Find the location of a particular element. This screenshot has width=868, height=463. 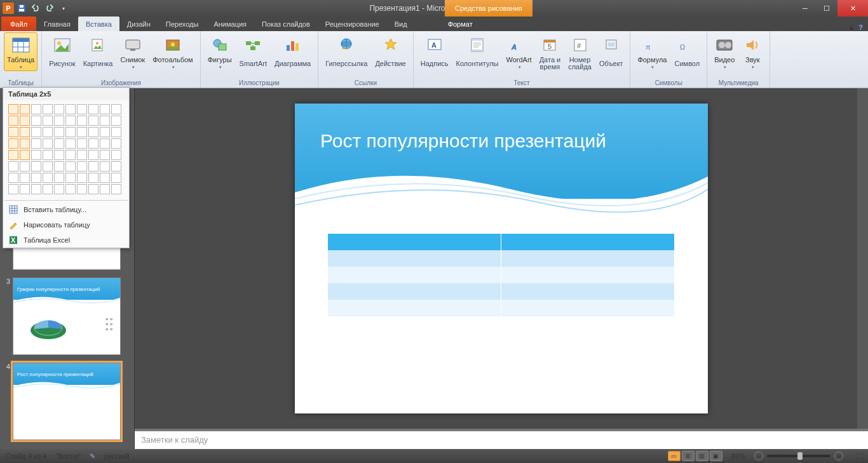

redo-button is located at coordinates (50, 8).